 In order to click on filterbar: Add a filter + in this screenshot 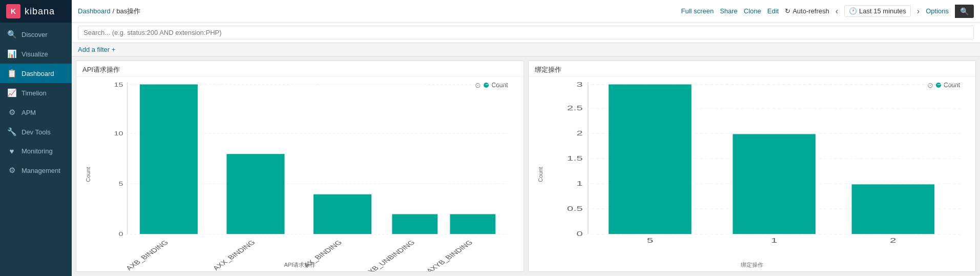, I will do `click(526, 50)`.